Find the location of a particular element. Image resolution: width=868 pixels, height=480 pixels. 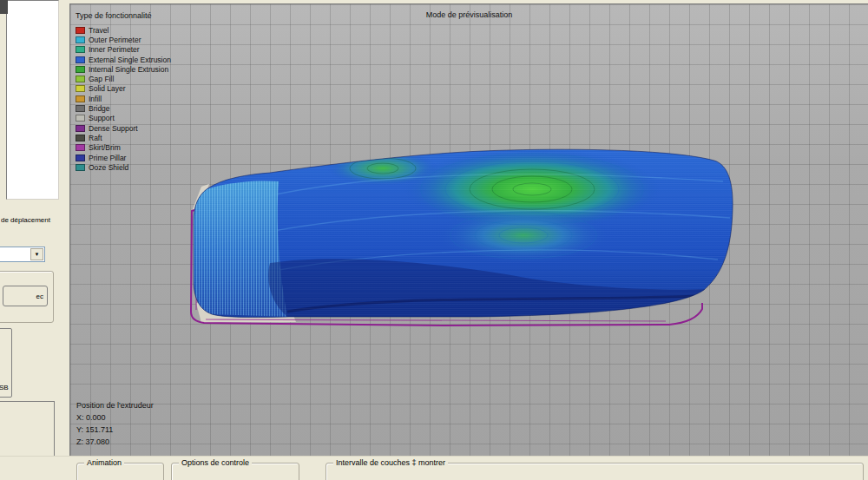

layer-range-group-title: Intervalle de couches ‡ montrer is located at coordinates (391, 464).